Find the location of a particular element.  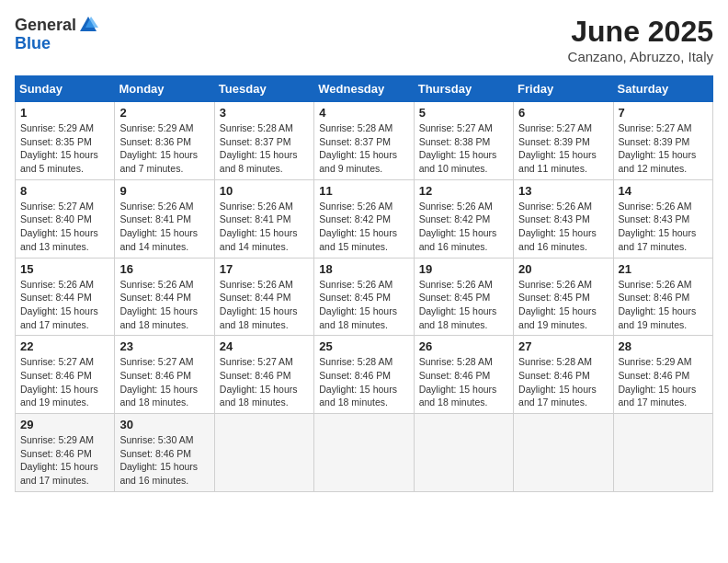

calendar-cell: 30 Sunrise: 5:30 AM Sunset: 8:46 PM Dayl… is located at coordinates (165, 453).